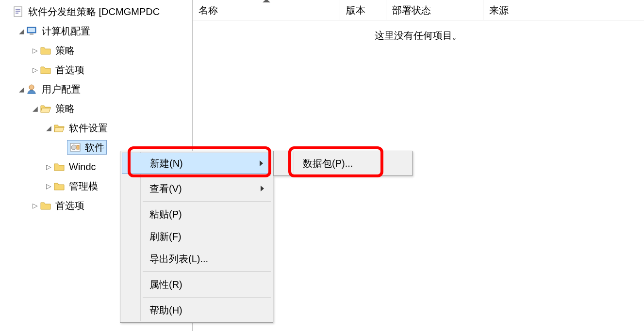  I want to click on tree-item-computer-config: ◢ 计算机配置, so click(96, 31).